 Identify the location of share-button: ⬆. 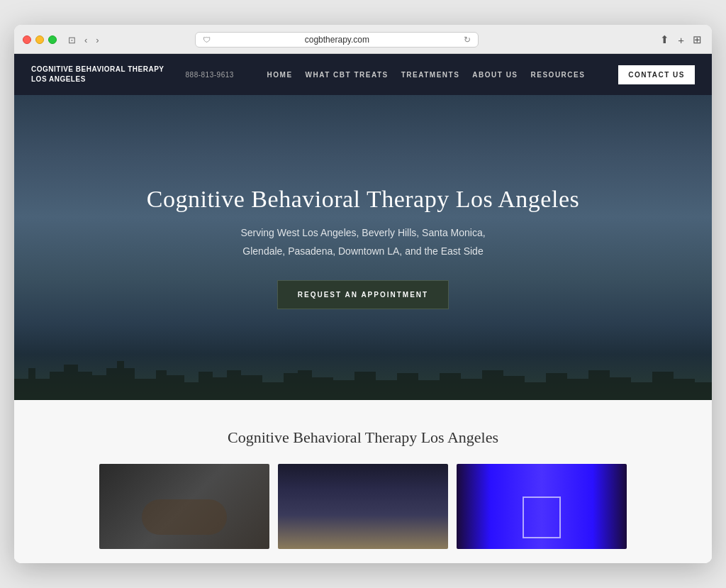
(665, 40).